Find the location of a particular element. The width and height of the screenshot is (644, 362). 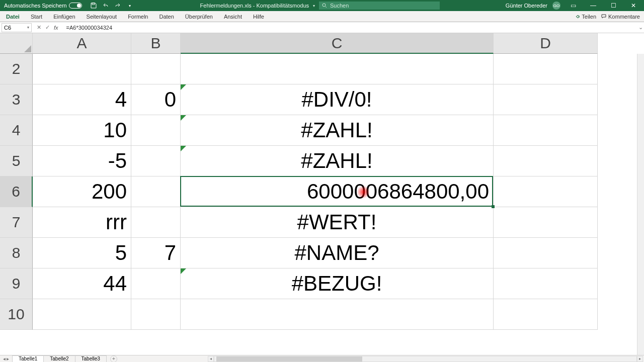

row-header-5: 5 is located at coordinates (16, 161).